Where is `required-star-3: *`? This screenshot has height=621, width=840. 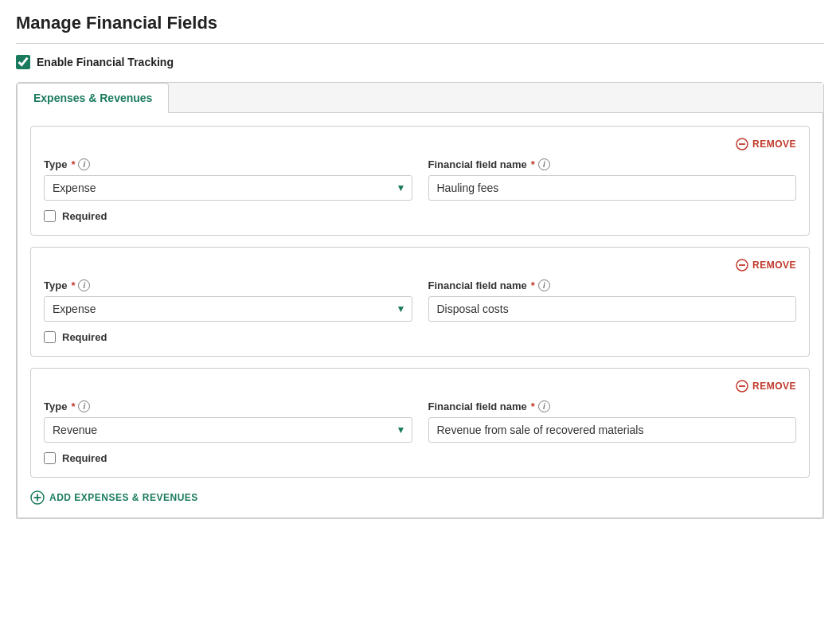 required-star-3: * is located at coordinates (73, 406).